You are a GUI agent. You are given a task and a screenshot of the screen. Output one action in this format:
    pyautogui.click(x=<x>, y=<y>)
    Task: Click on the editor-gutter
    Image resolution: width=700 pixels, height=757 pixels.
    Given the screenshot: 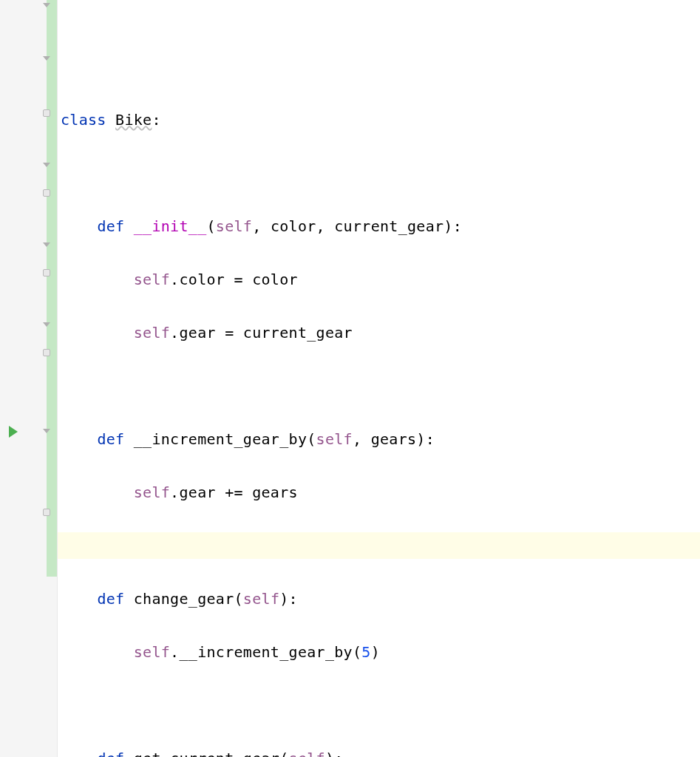 What is the action you would take?
    pyautogui.click(x=29, y=378)
    